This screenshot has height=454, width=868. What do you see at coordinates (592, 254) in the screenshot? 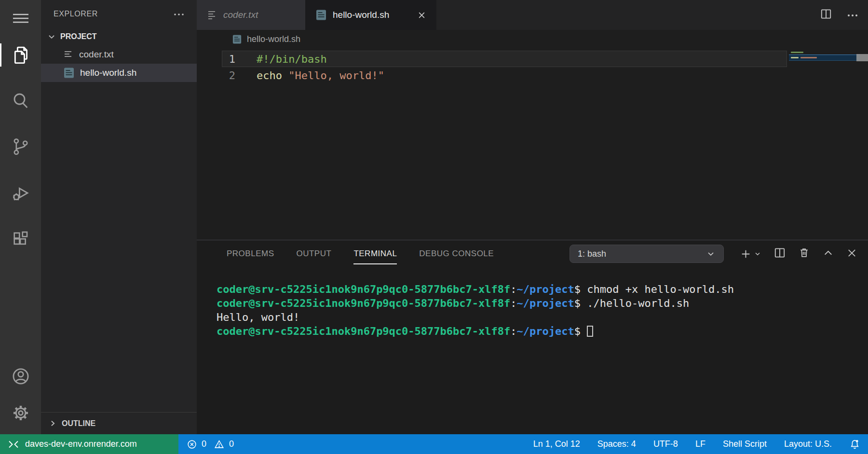
I see `shell-select-value: 1: bash` at bounding box center [592, 254].